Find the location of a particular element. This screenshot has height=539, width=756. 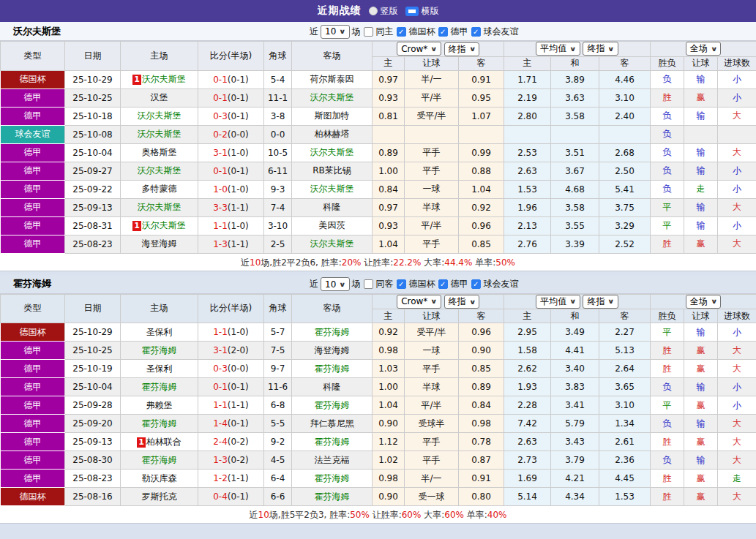

cell-odds-handicap: 受平/半 is located at coordinates (432, 332).